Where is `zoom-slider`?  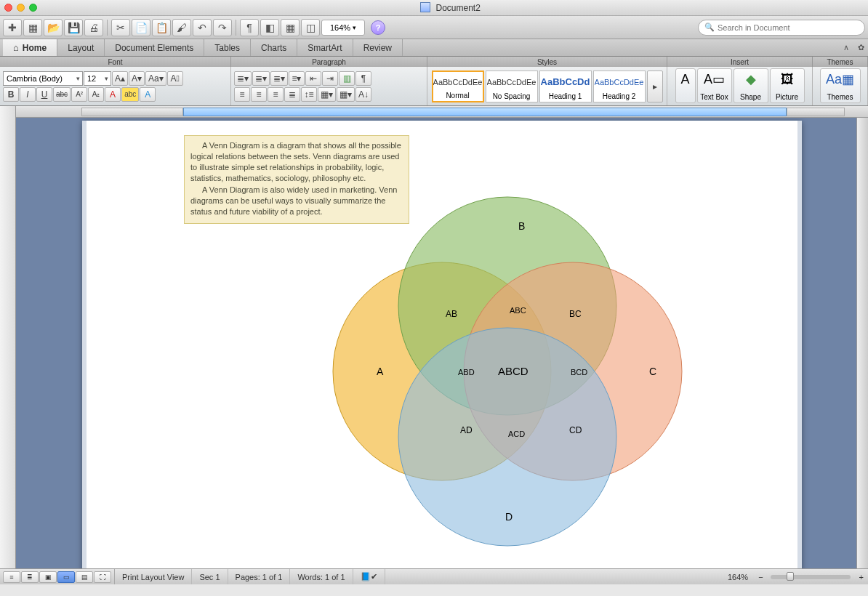 zoom-slider is located at coordinates (811, 577).